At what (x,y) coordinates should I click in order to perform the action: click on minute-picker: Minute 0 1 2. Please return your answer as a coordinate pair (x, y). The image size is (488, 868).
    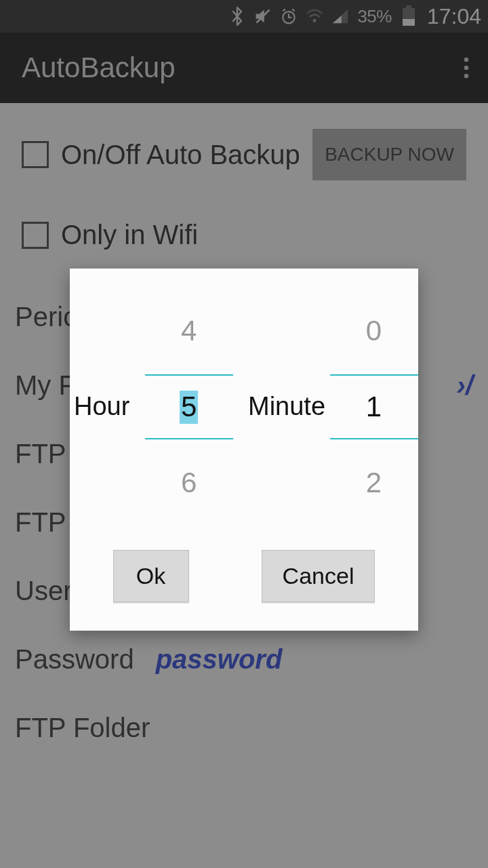
    Looking at the image, I should click on (331, 407).